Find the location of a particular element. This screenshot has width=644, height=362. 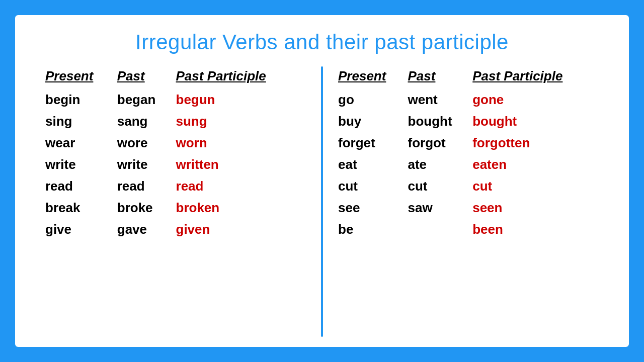

present-cell: give is located at coordinates (82, 229).